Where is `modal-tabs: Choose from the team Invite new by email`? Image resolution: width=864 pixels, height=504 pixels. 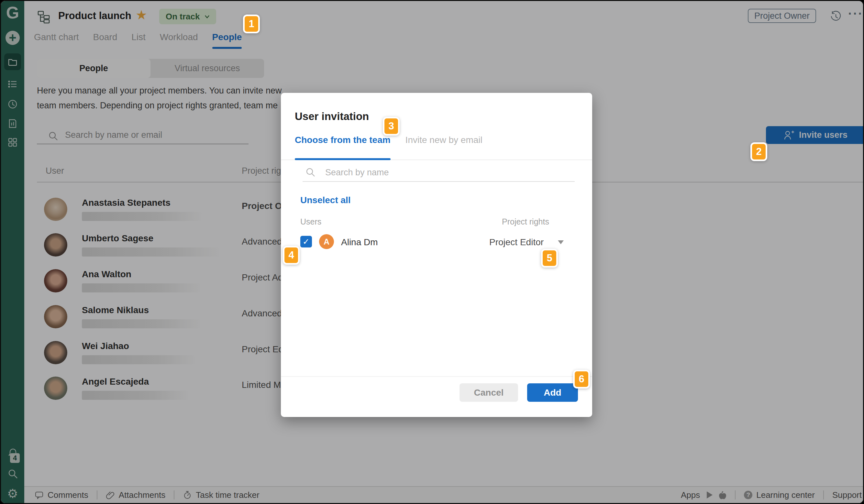 modal-tabs: Choose from the team Invite new by email is located at coordinates (436, 147).